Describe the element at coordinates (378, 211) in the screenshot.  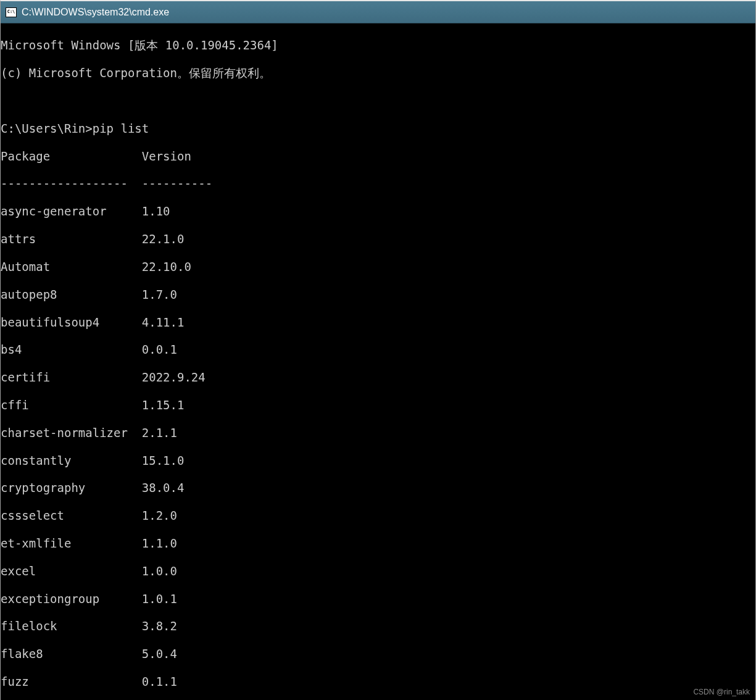
I see `table-row: async-generator1.10` at that location.